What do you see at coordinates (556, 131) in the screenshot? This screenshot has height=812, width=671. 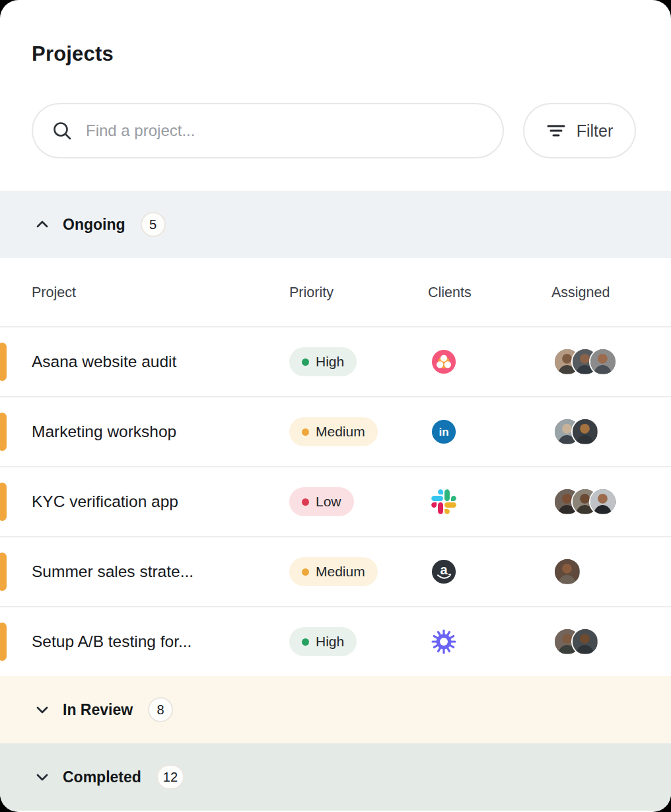 I see `filter-icon` at bounding box center [556, 131].